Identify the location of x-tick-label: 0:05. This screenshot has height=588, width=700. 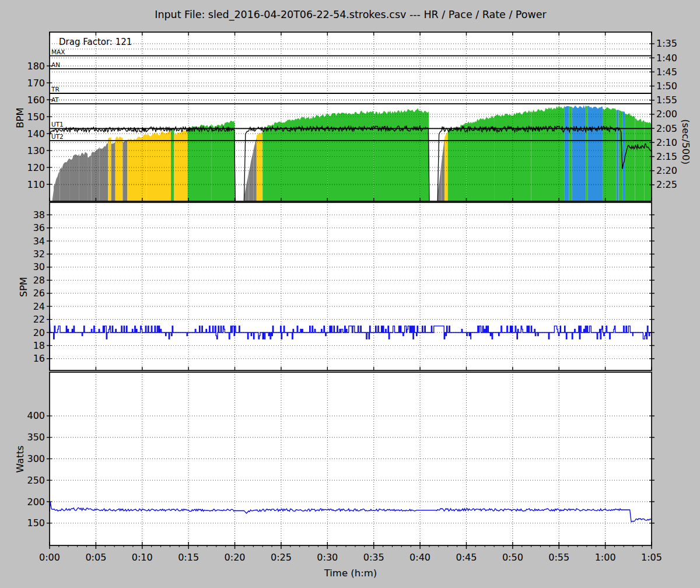
(96, 558).